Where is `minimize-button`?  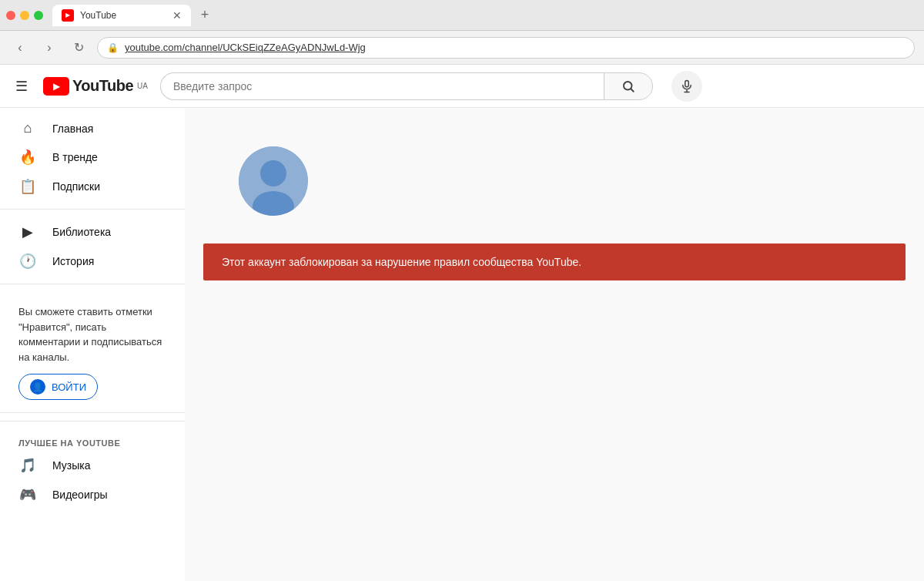 minimize-button is located at coordinates (25, 15).